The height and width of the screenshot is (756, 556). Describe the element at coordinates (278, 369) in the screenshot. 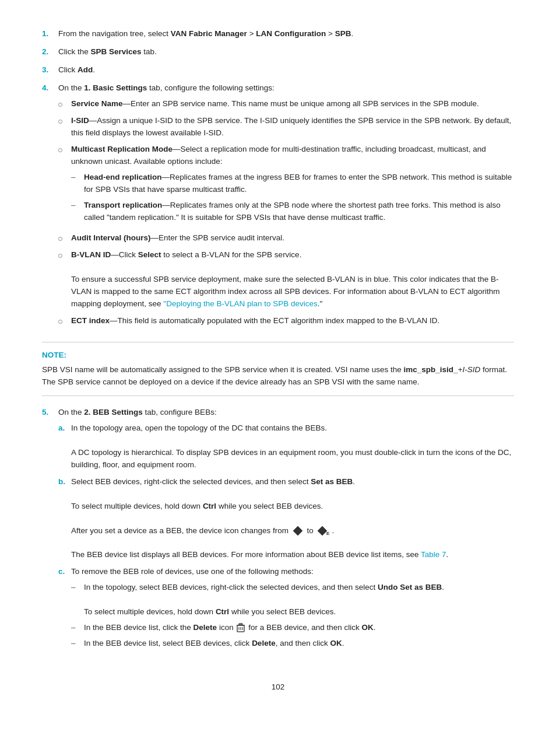

I see `note-box: NOTE: SPB VSI name will be automatically…` at that location.